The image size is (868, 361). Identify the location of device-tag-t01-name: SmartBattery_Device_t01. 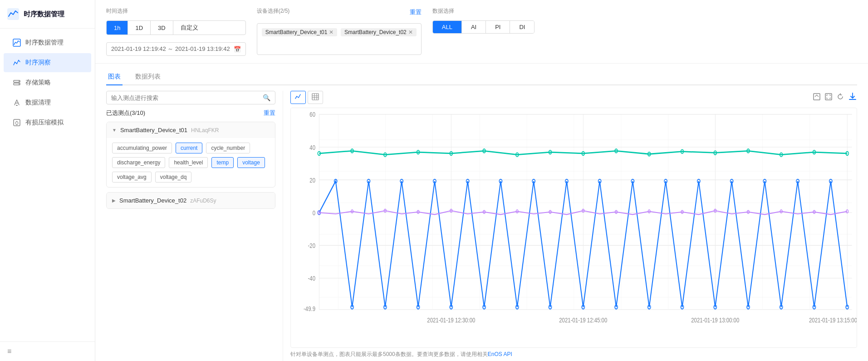
(297, 32).